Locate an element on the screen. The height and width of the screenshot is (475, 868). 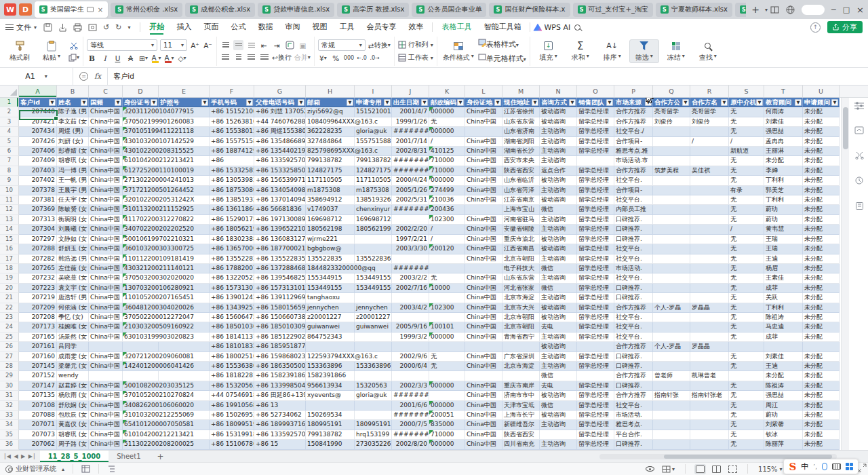
cell: 重庆市南岸 is located at coordinates (521, 386).